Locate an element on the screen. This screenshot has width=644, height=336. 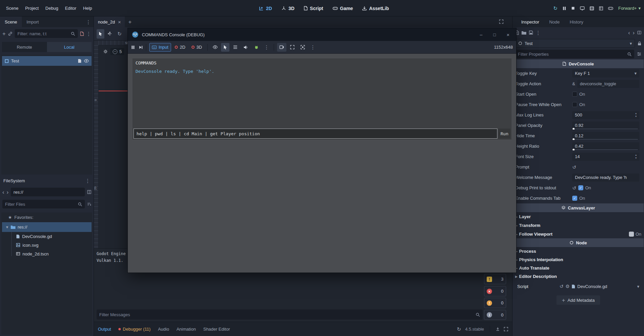
property-row-hide-time: Hide Time 0.12 is located at coordinates (578, 136).